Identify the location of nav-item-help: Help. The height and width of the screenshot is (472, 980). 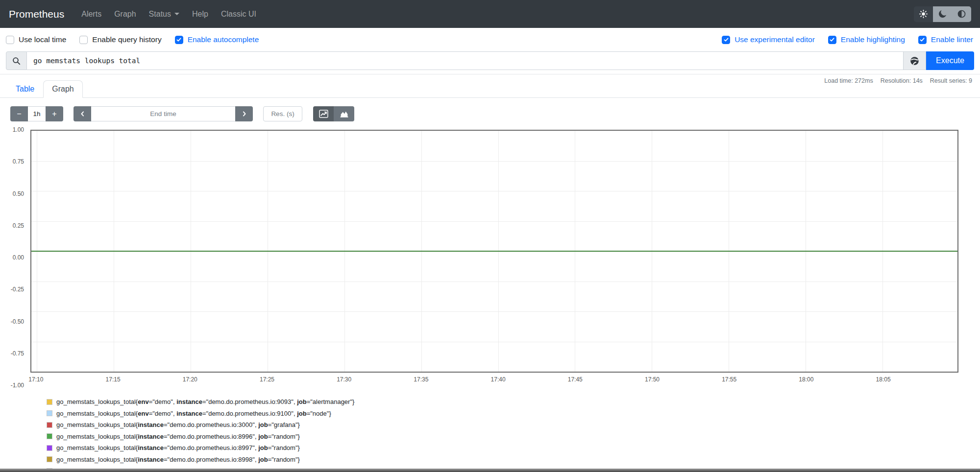
(200, 14).